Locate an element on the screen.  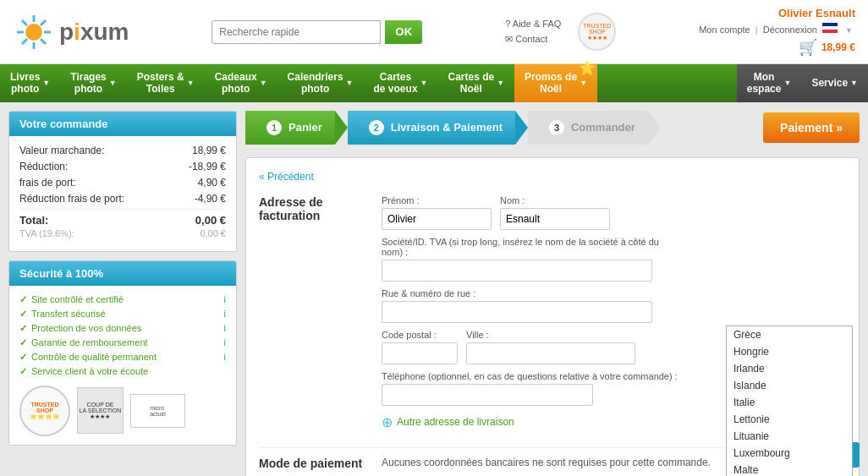
search-button: OK is located at coordinates (404, 32).